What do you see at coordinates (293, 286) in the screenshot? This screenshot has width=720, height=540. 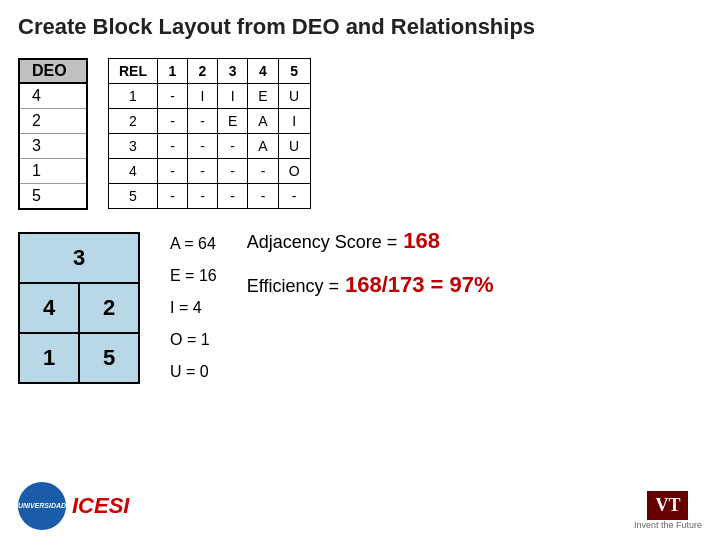 I see `efficiency-label: Efficiency =` at bounding box center [293, 286].